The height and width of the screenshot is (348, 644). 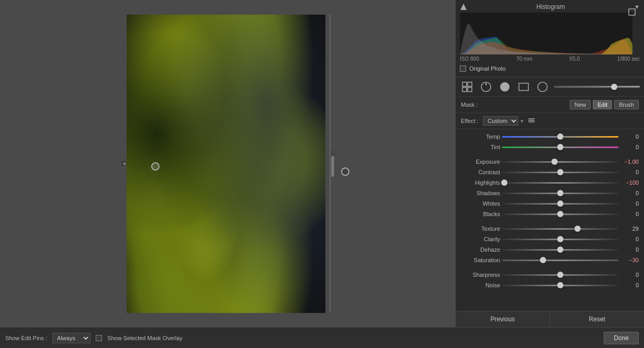 What do you see at coordinates (560, 260) in the screenshot?
I see `saturation-slider` at bounding box center [560, 260].